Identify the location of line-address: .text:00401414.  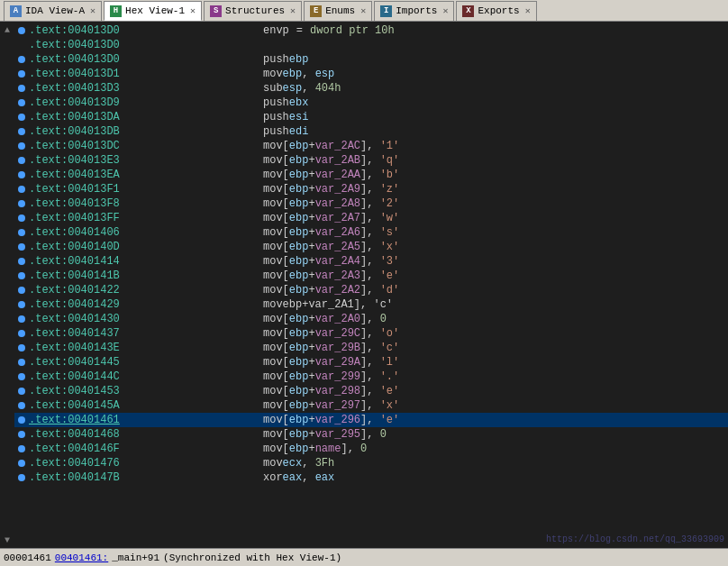
(92, 261).